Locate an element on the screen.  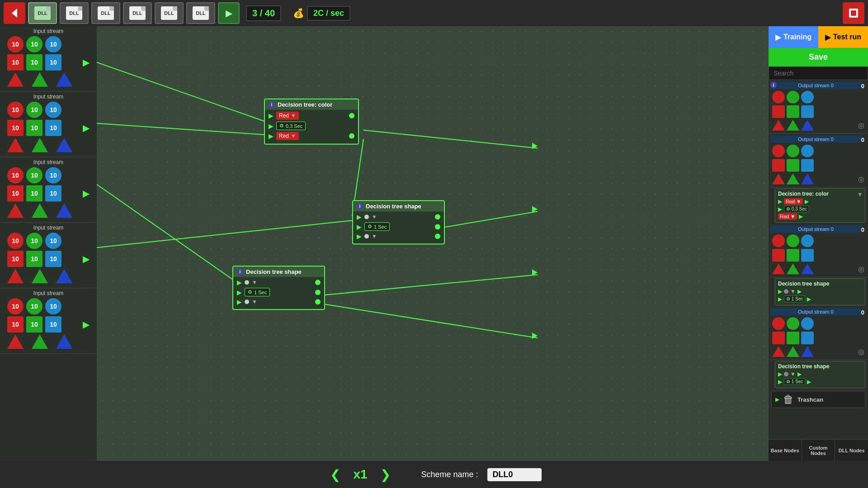
node-left-arr-3a: ▶ is located at coordinates (240, 282).